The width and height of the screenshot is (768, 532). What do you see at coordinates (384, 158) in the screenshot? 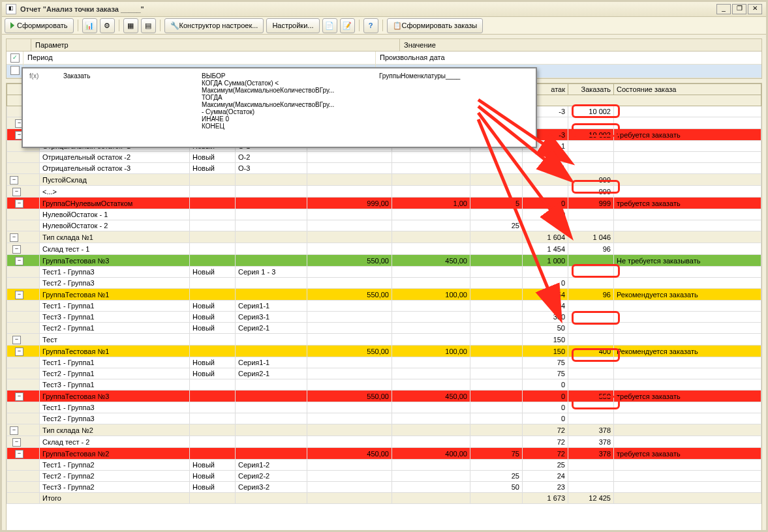
I see `table-row: Отрицательный остаток -2НовыйО-2-1` at bounding box center [384, 158].